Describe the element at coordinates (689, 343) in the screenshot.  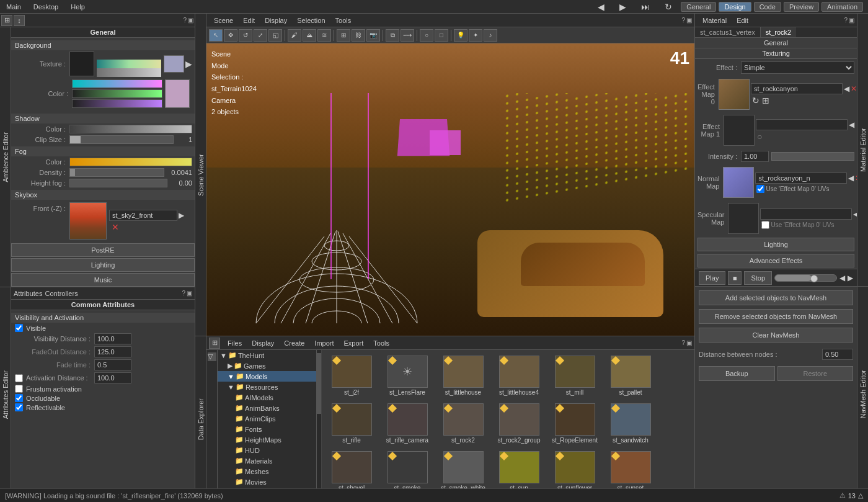
I see `de-close: ▣` at that location.